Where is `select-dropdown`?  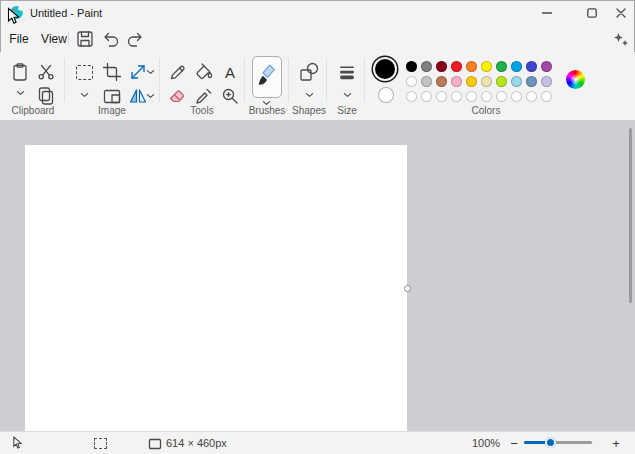
select-dropdown is located at coordinates (84, 95).